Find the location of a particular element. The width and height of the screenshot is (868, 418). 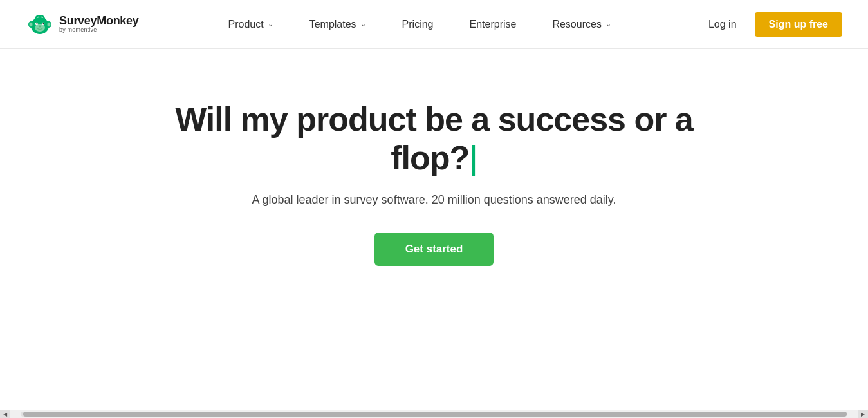

main-nav: Product ⌄ Templates ⌄ Pricing Enterprise… is located at coordinates (420, 24).